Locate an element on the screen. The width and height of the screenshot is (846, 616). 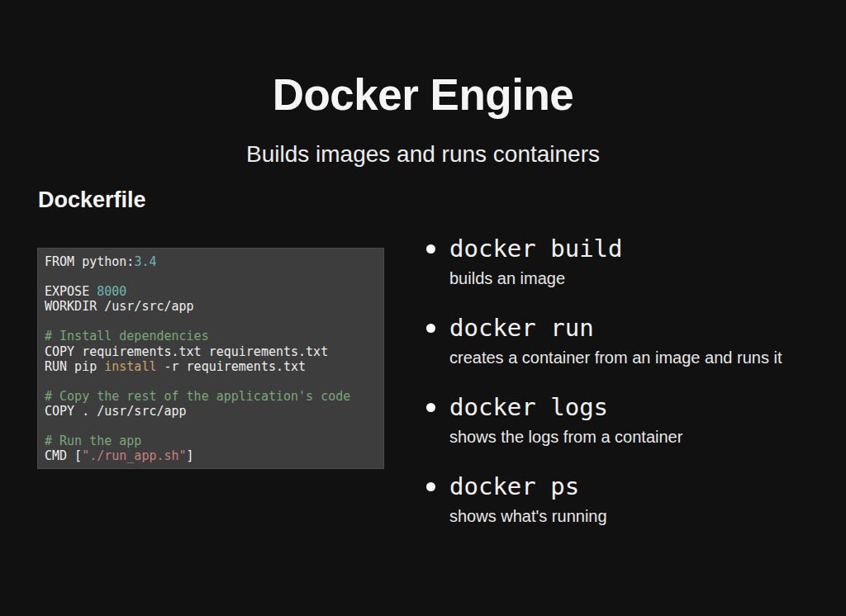
code-token-plain: COPY requirements.txt requirements.txt is located at coordinates (187, 352).